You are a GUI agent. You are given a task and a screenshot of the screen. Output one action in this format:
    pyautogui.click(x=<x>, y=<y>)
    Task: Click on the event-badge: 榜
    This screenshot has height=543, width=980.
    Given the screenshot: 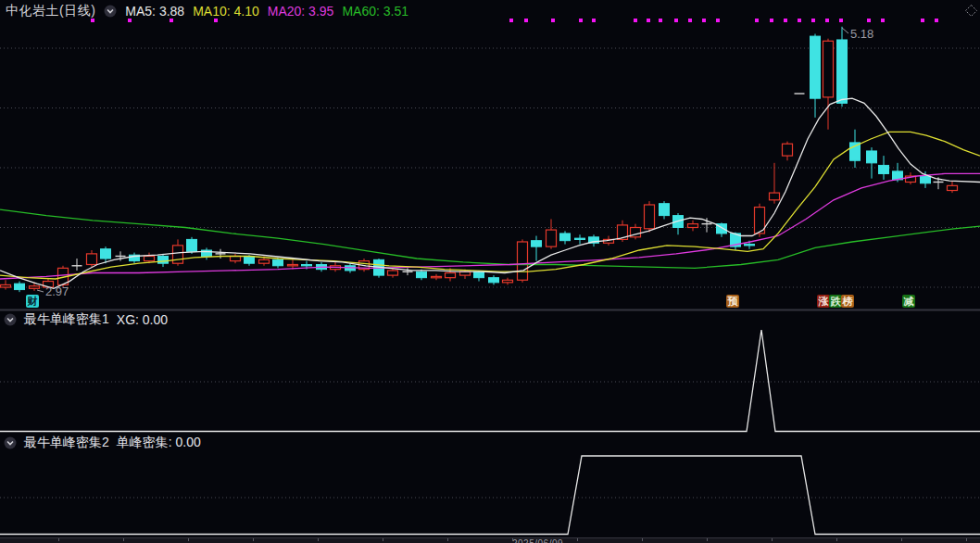 What is the action you would take?
    pyautogui.click(x=848, y=301)
    